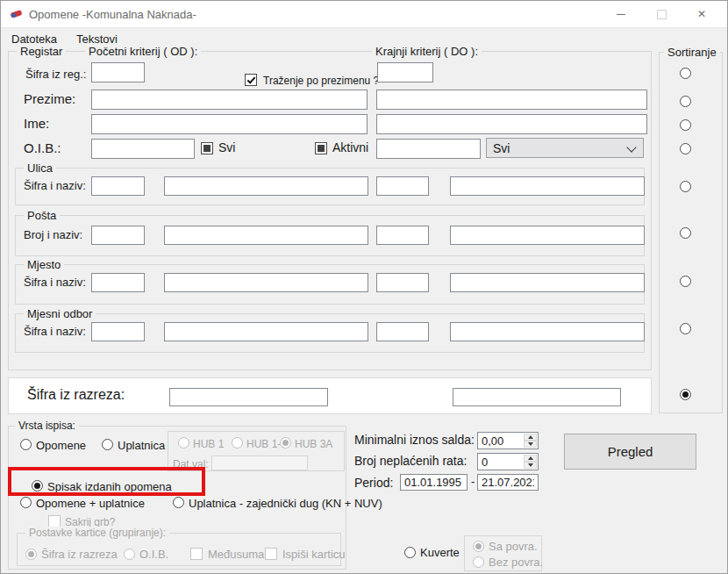 This screenshot has width=728, height=574. What do you see at coordinates (267, 283) in the screenshot?
I see `mjesto-naziv-od-input` at bounding box center [267, 283].